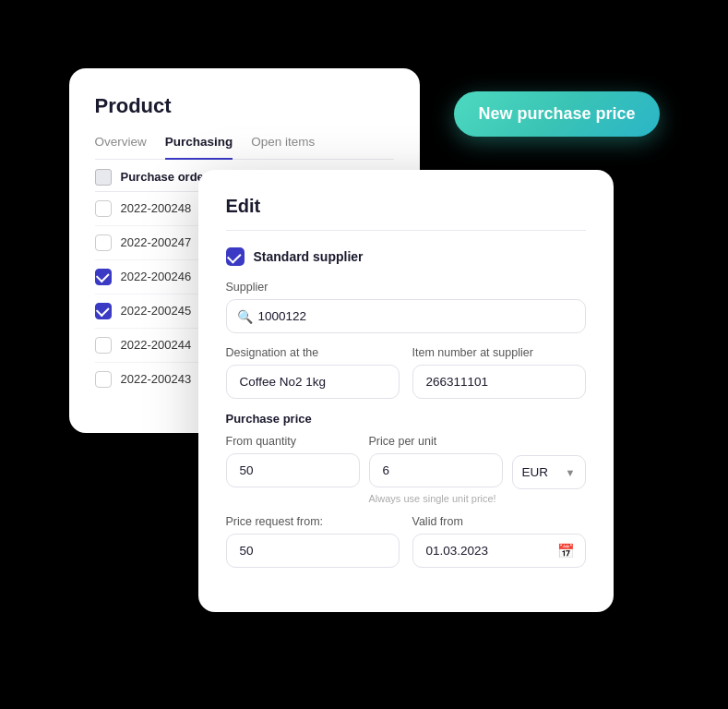 The image size is (728, 709). What do you see at coordinates (436, 499) in the screenshot?
I see `hint-text: Always use single unit price!` at bounding box center [436, 499].